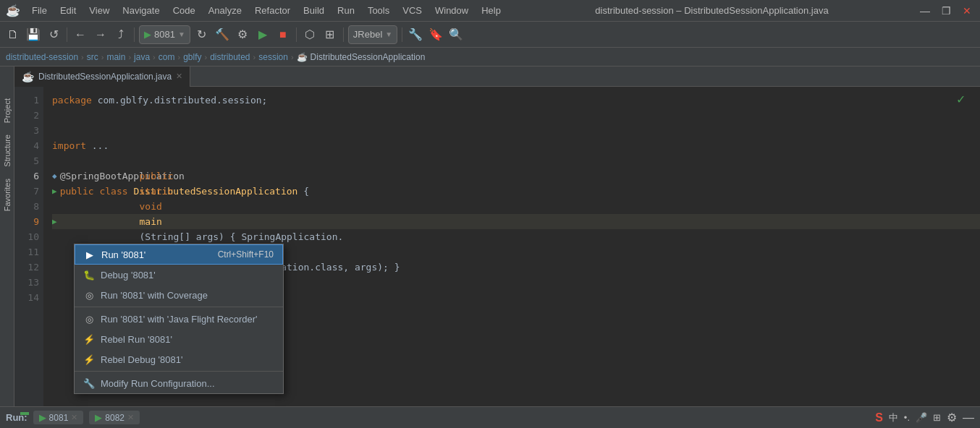  What do you see at coordinates (330, 35) in the screenshot?
I see `coverage-icon: ⊞` at bounding box center [330, 35].